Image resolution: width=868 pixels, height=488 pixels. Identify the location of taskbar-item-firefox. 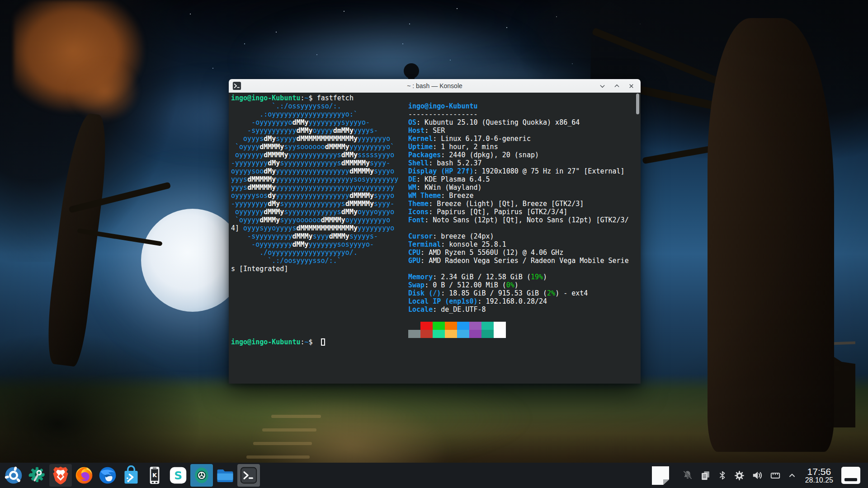
(84, 475).